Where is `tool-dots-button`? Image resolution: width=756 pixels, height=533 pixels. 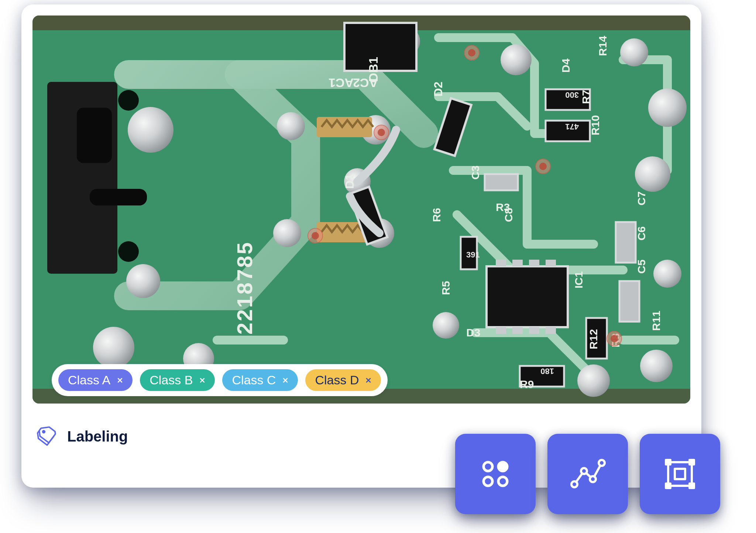 tool-dots-button is located at coordinates (495, 474).